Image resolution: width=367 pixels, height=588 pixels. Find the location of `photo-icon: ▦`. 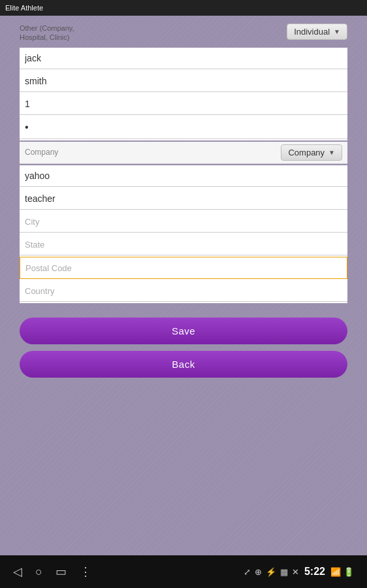

photo-icon: ▦ is located at coordinates (284, 572).